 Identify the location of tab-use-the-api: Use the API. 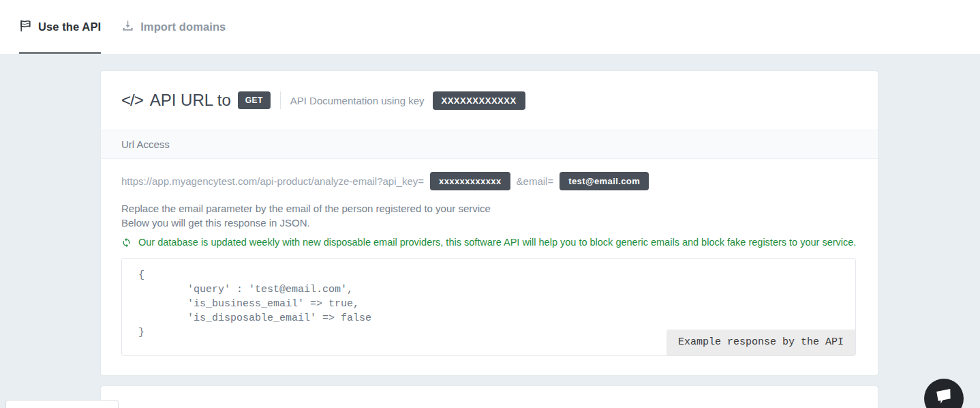
(60, 27).